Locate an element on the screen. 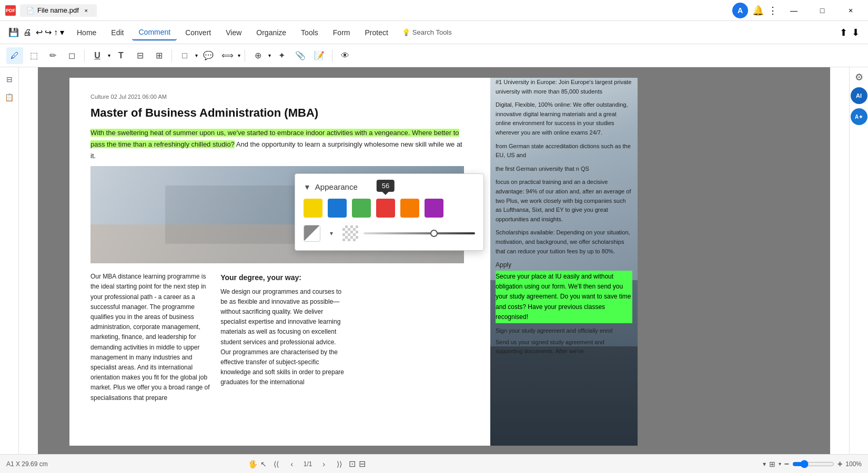 This screenshot has width=868, height=473. titlebar: PDF 📄 File name.pdf × A 🔔 ⋮ — □ × is located at coordinates (434, 11).